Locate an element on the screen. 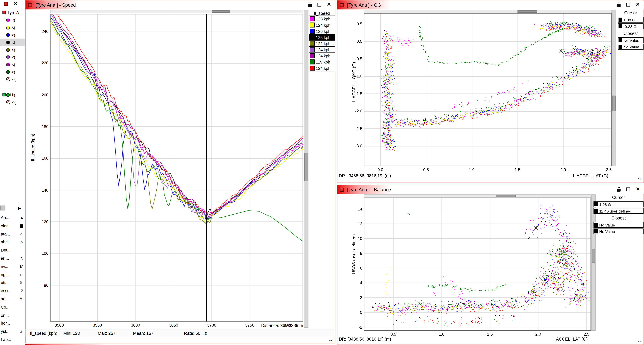 The image size is (644, 345). legend-label: 124 kph is located at coordinates (323, 56).